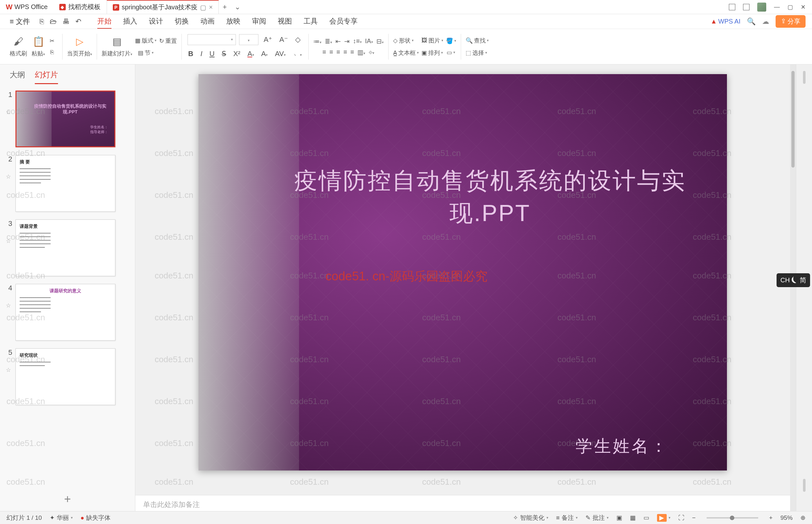 This screenshot has width=812, height=524. What do you see at coordinates (249, 39) in the screenshot?
I see `fontsize-select: ▾` at bounding box center [249, 39].